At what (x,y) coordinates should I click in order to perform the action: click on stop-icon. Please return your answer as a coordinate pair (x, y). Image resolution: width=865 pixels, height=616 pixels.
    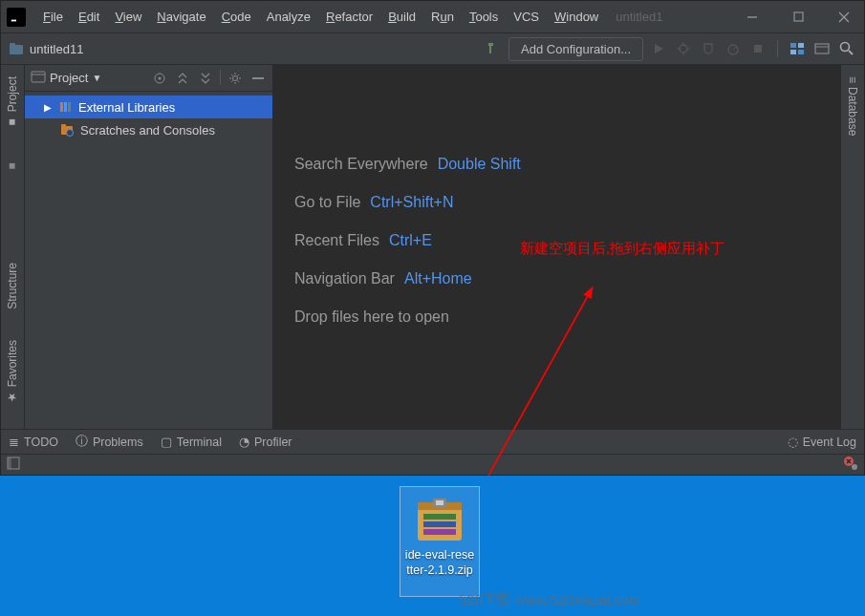
    Looking at the image, I should click on (758, 49).